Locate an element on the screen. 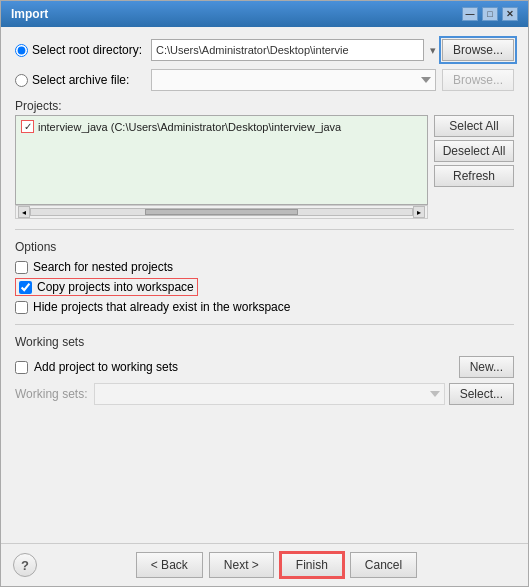 The height and width of the screenshot is (587, 529). scroll-right-button: ▸ is located at coordinates (419, 212).